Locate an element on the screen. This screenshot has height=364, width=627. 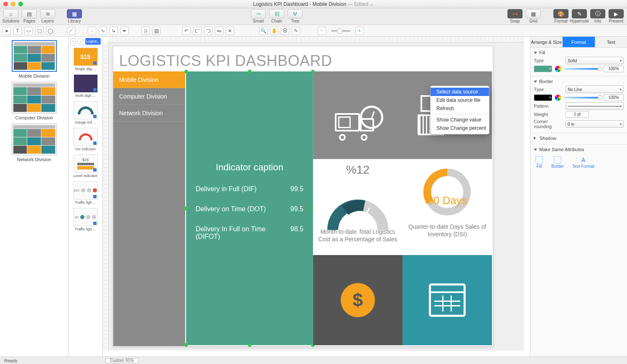
ruler-vertical is located at coordinates (106, 197).